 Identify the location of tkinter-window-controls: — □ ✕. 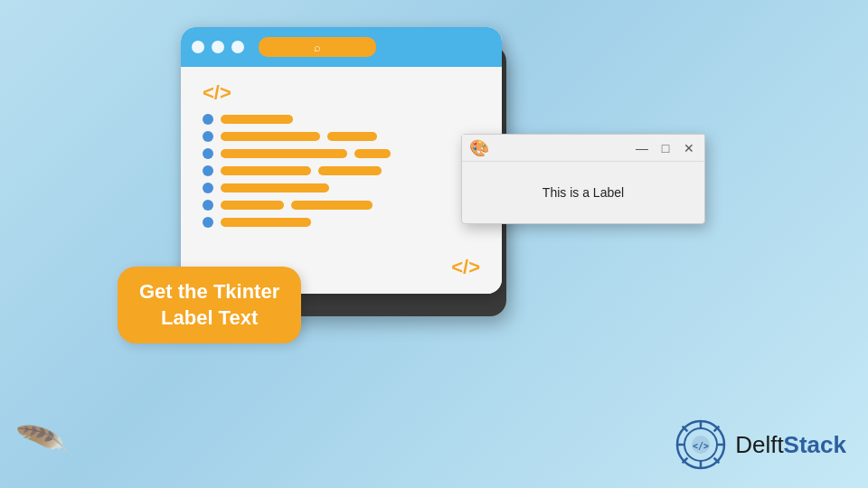
(665, 148).